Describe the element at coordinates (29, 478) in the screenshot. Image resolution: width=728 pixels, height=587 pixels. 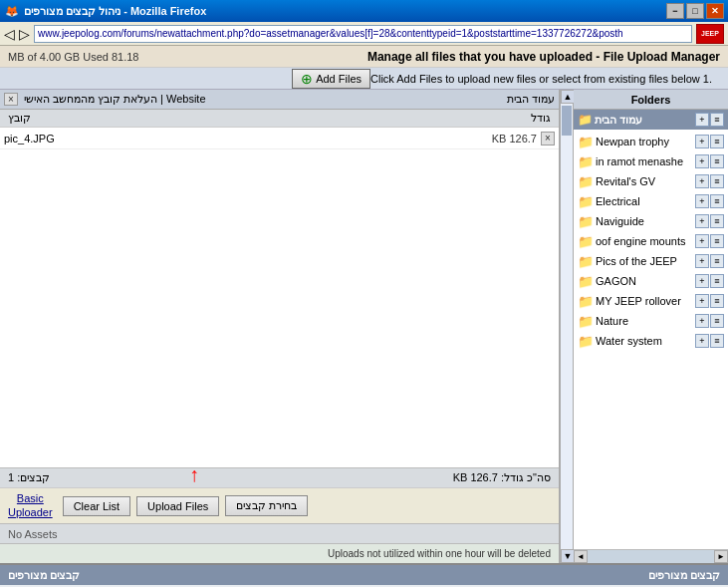
I see `file-count: קבצים: 1` at that location.